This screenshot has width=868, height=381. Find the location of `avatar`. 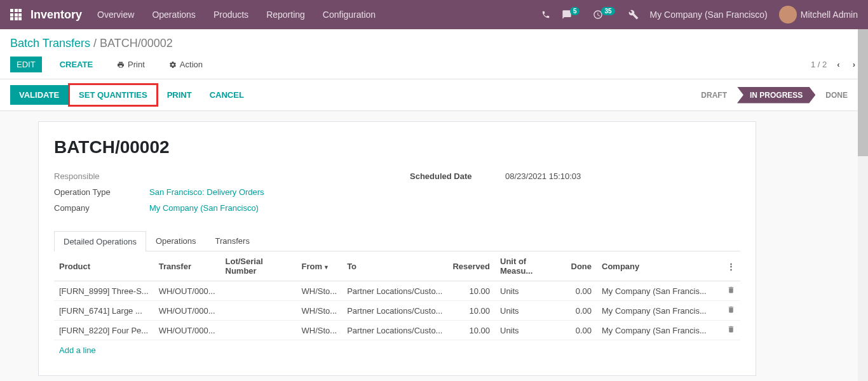

avatar is located at coordinates (788, 15).